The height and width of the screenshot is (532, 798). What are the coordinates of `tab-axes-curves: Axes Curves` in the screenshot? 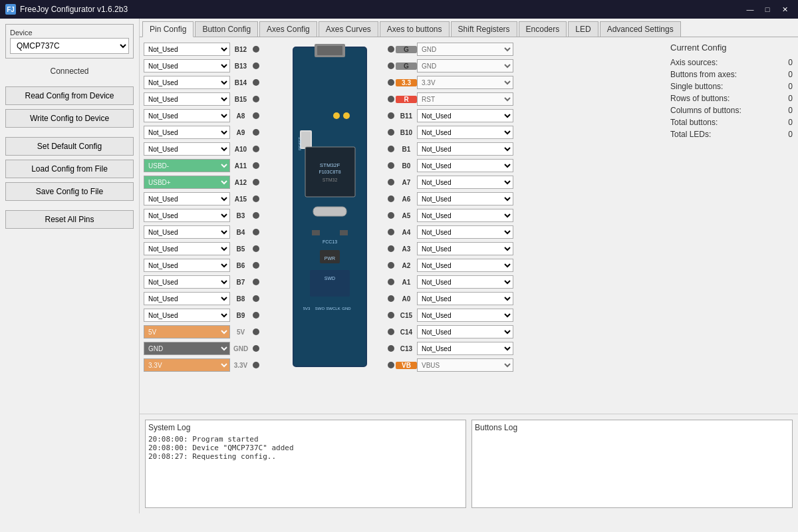 It's located at (348, 29).